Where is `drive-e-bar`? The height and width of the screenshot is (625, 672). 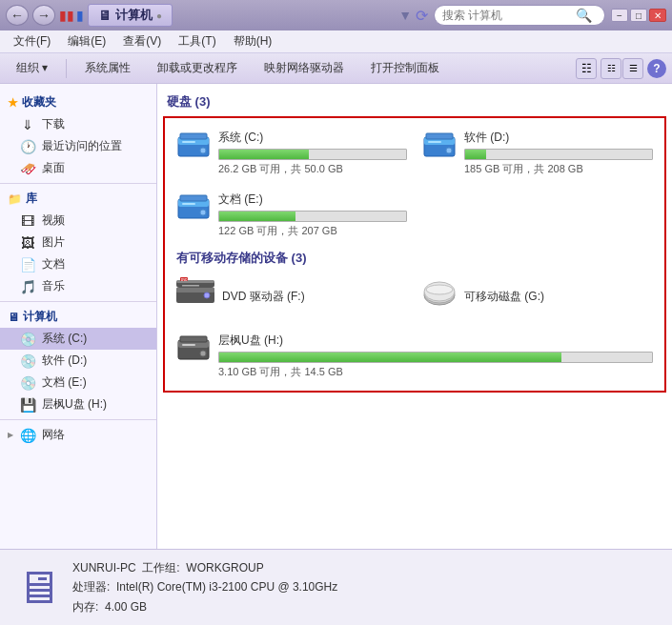 drive-e-bar is located at coordinates (257, 216).